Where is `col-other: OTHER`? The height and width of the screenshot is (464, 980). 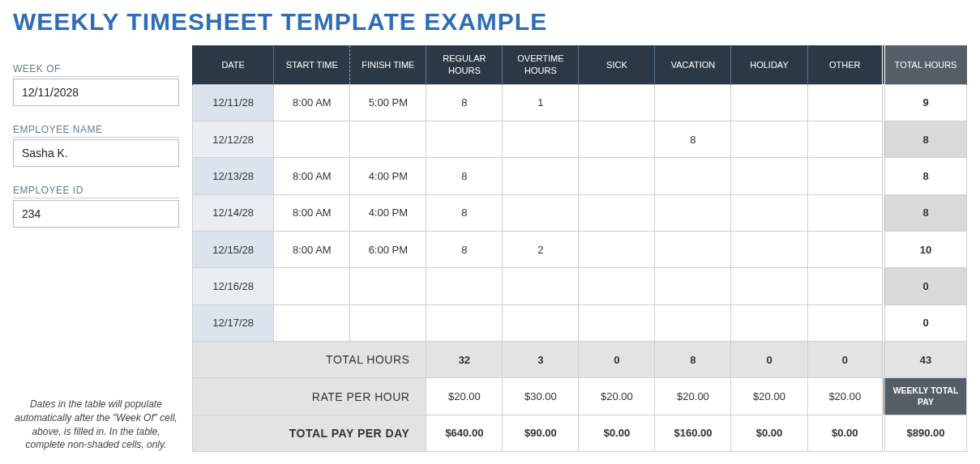
col-other: OTHER is located at coordinates (845, 65).